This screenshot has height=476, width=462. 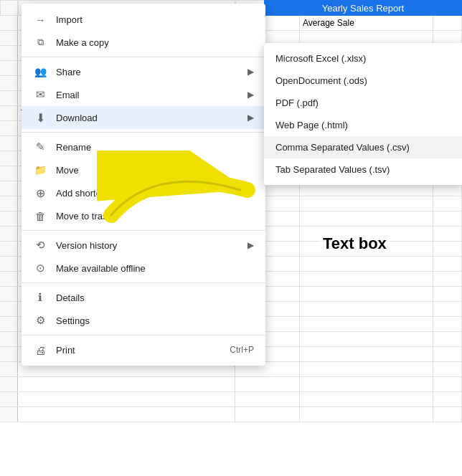 What do you see at coordinates (155, 171) in the screenshot?
I see `menu-item-label: Move` at bounding box center [155, 171].